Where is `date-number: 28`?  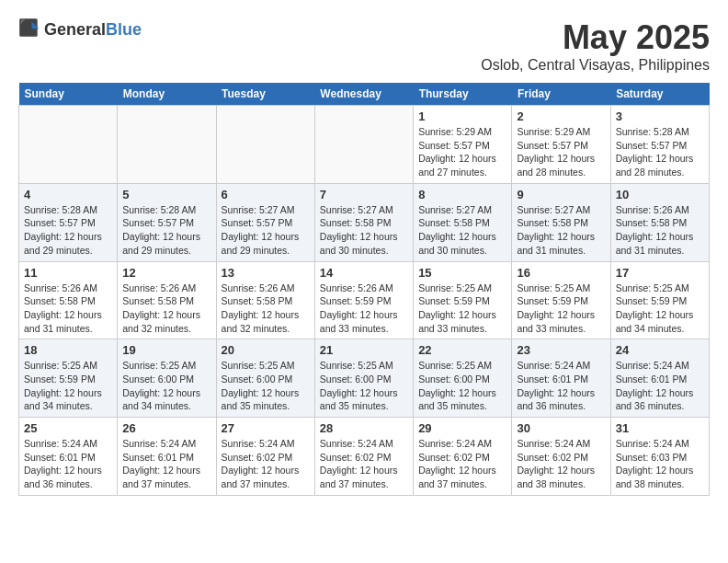 date-number: 28 is located at coordinates (364, 429).